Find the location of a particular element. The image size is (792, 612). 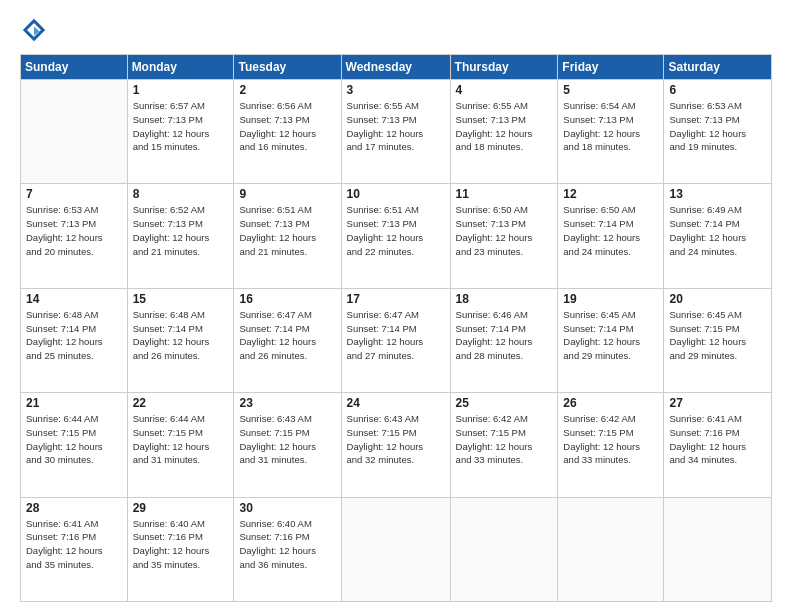

day-number: 11 is located at coordinates (504, 194).